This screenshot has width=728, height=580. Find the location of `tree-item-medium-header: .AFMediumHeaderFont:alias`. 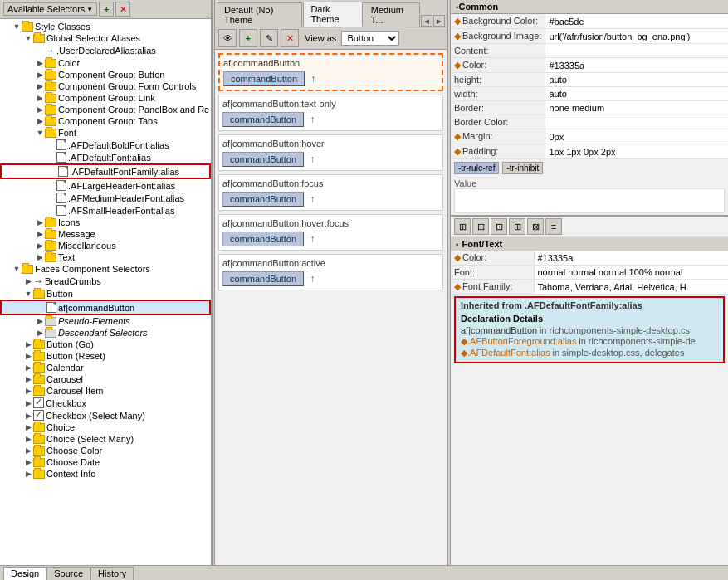

tree-item-medium-header: .AFMediumHeaderFont:alias is located at coordinates (105, 197).